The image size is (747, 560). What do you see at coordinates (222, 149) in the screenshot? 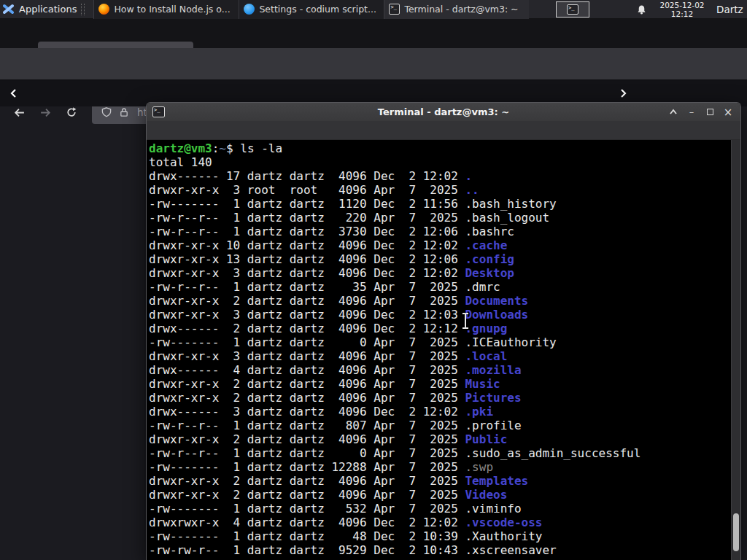
I see `prompt-cwd: ~` at bounding box center [222, 149].